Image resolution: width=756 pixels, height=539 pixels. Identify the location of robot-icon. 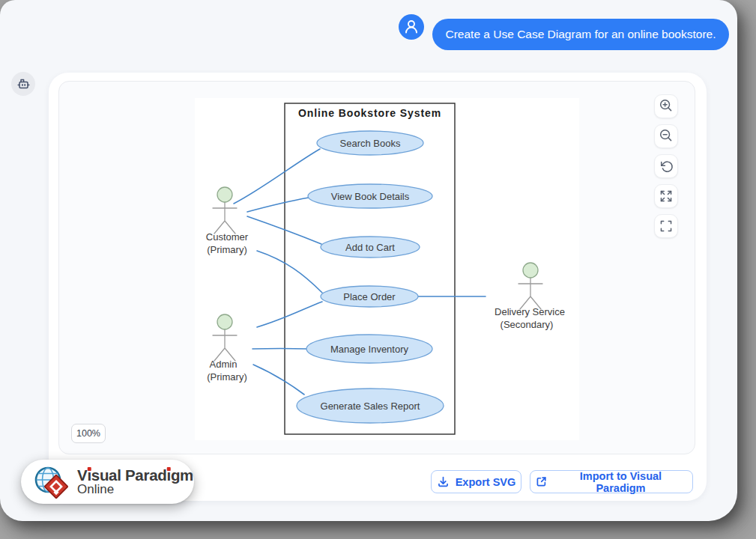
(24, 84).